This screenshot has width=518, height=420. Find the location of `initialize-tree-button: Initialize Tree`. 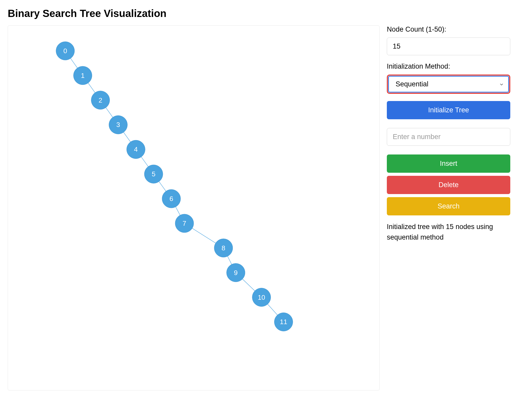

initialize-tree-button: Initialize Tree is located at coordinates (449, 110).